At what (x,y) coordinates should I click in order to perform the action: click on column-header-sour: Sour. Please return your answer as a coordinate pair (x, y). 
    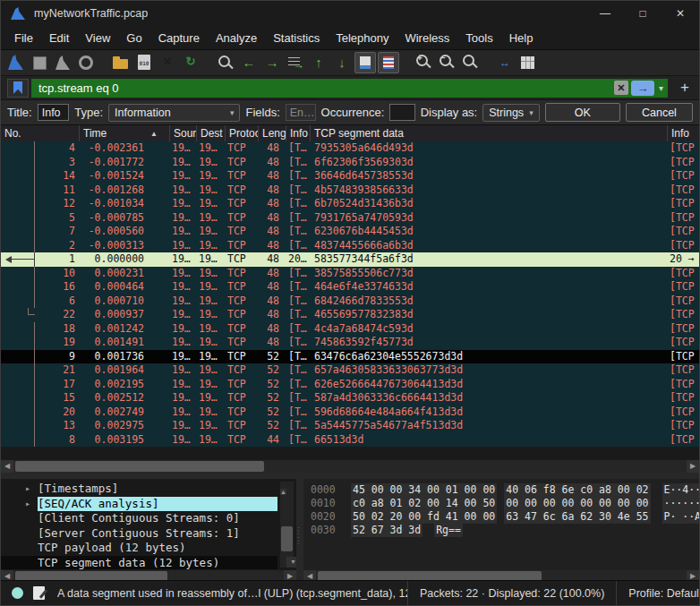
    Looking at the image, I should click on (184, 133).